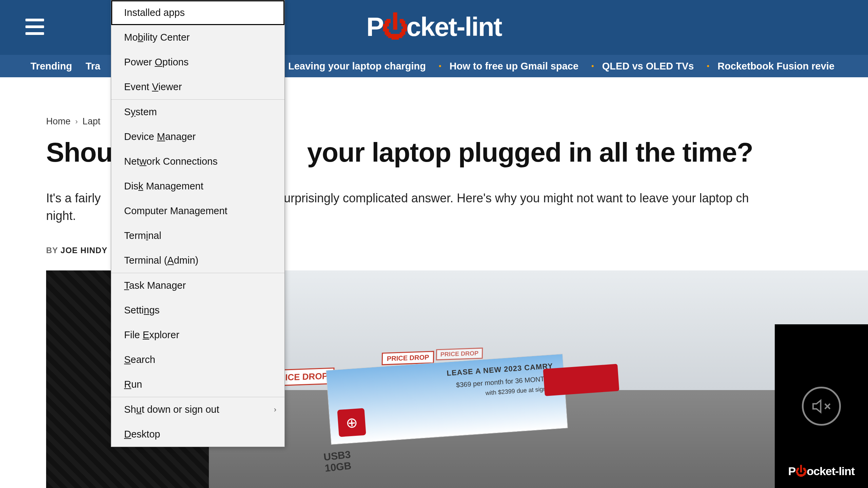  I want to click on logo-text-prefix: P, so click(375, 27).